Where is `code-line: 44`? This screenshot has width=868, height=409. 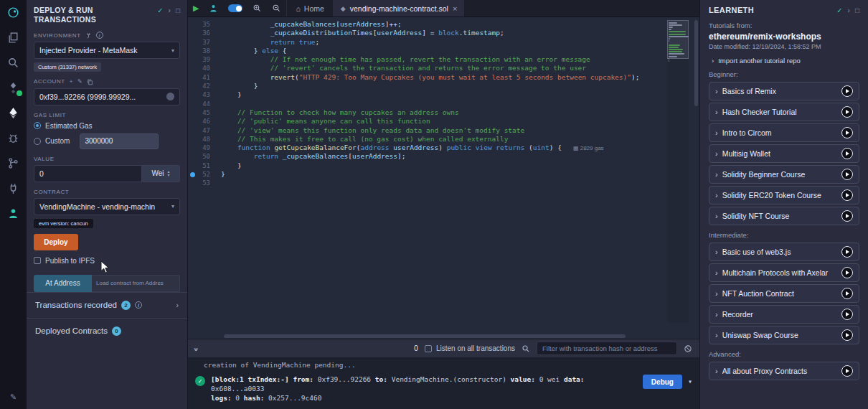 code-line: 44 is located at coordinates (443, 104).